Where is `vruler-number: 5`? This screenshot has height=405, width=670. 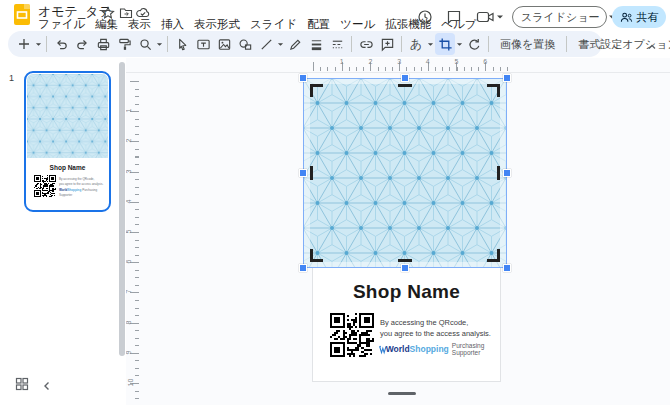 vruler-number: 5 is located at coordinates (129, 232).